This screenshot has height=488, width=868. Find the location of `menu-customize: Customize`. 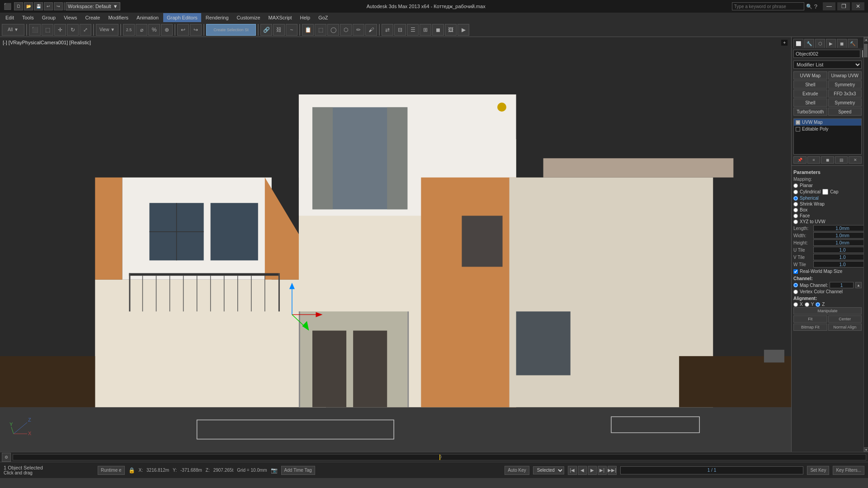

menu-customize: Customize is located at coordinates (249, 18).